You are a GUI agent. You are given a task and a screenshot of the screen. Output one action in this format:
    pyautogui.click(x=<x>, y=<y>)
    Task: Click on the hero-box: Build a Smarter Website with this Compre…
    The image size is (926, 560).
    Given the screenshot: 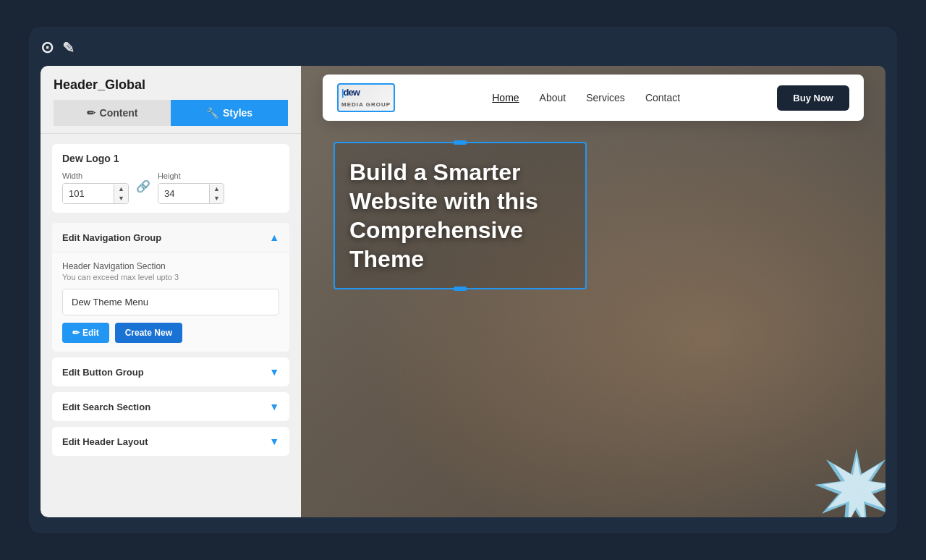 What is the action you would take?
    pyautogui.click(x=460, y=216)
    